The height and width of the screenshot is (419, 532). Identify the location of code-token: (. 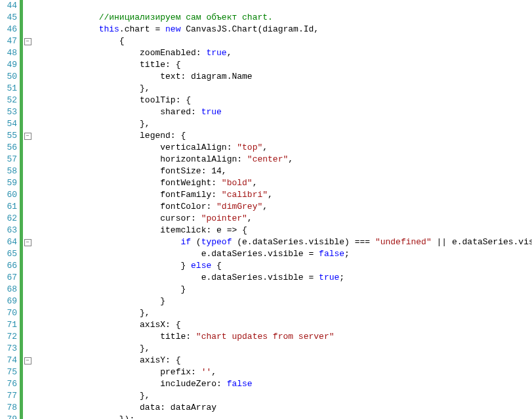
(196, 242).